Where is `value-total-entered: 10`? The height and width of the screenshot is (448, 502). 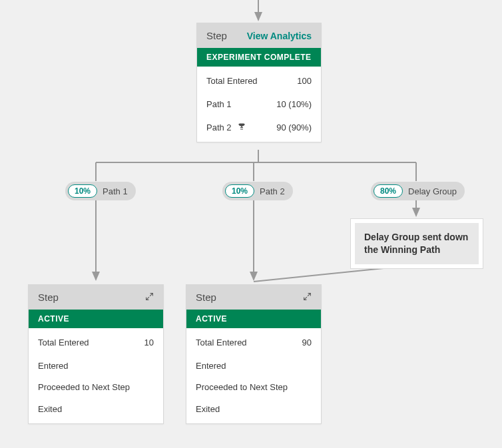 value-total-entered: 10 is located at coordinates (149, 342).